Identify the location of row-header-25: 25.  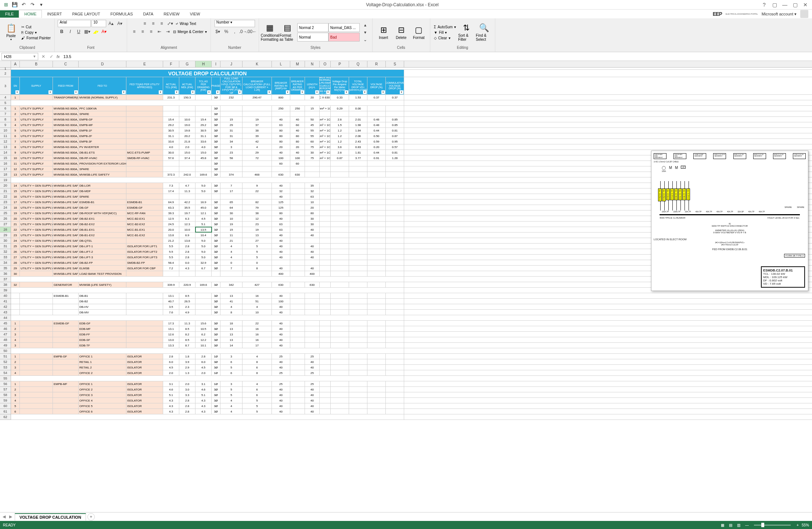
(5, 213).